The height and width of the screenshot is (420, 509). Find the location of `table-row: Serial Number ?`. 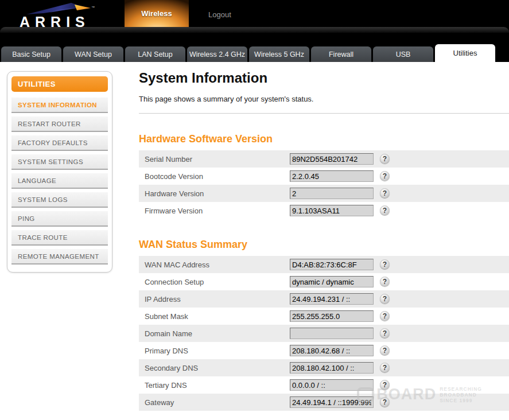

table-row: Serial Number ? is located at coordinates (324, 159).